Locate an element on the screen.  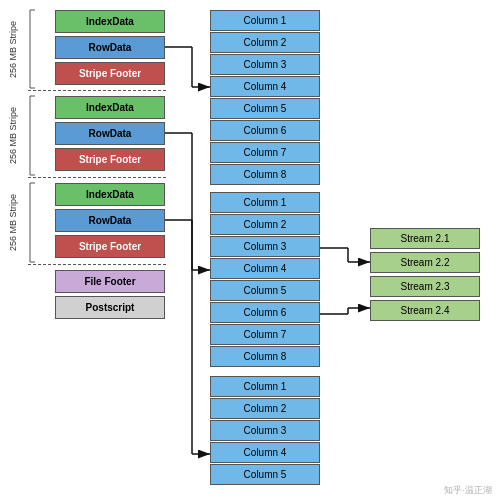
stripe-1-label: 256 MB Stripe is located at coordinates (13, 49).